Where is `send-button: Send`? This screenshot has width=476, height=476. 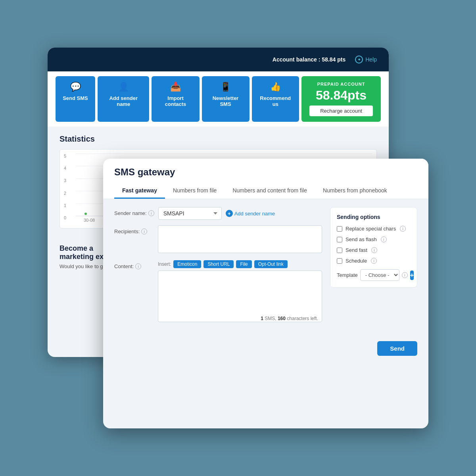 send-button: Send is located at coordinates (397, 348).